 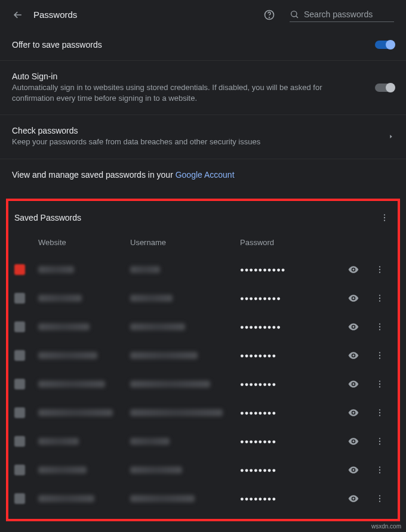 What do you see at coordinates (290, 270) in the screenshot?
I see `password-masked: ●●●●●●●●●●` at bounding box center [290, 270].